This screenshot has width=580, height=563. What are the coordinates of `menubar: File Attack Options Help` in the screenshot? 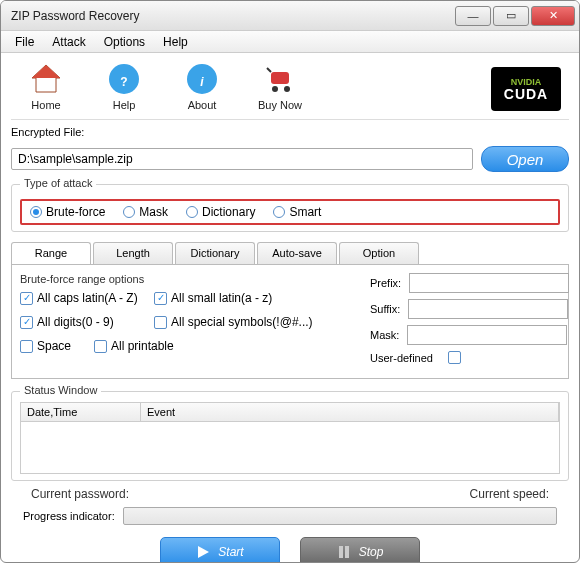 It's located at (290, 42).